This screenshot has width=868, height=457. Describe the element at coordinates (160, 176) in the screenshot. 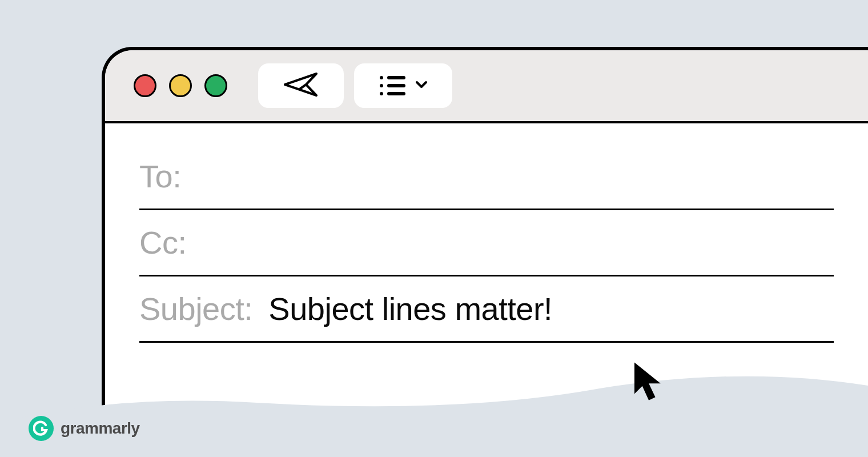

I see `to-label: To:` at that location.